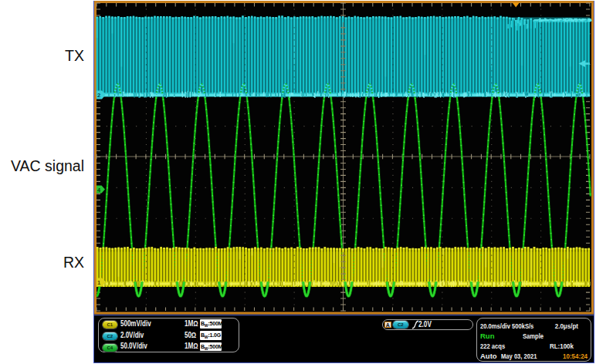 This screenshot has height=364, width=596. I want to click on svg-text: 1, so click(99, 282).